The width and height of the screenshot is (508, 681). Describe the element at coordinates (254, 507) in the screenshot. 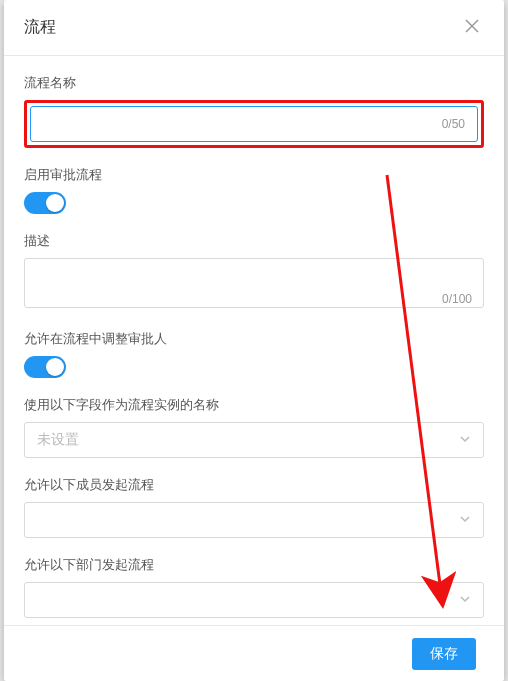

I see `field-allow-members: 允许以下成员发起流程` at that location.